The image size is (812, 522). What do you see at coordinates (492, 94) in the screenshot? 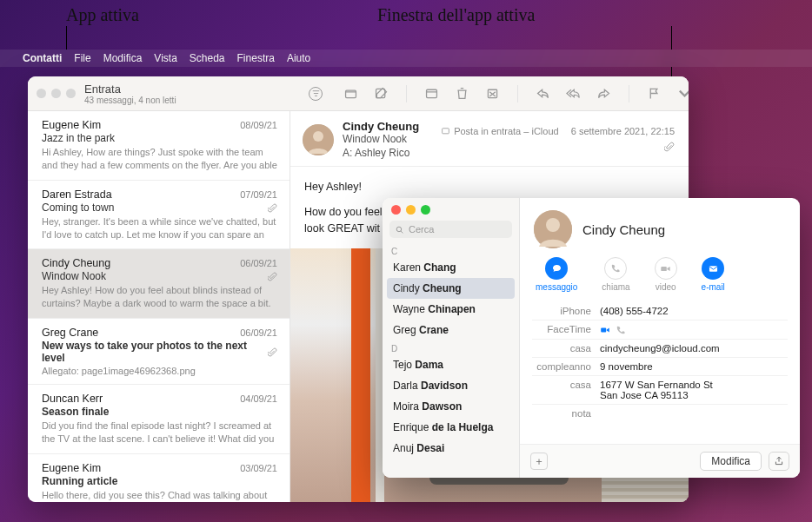
I see `junk-icon` at bounding box center [492, 94].